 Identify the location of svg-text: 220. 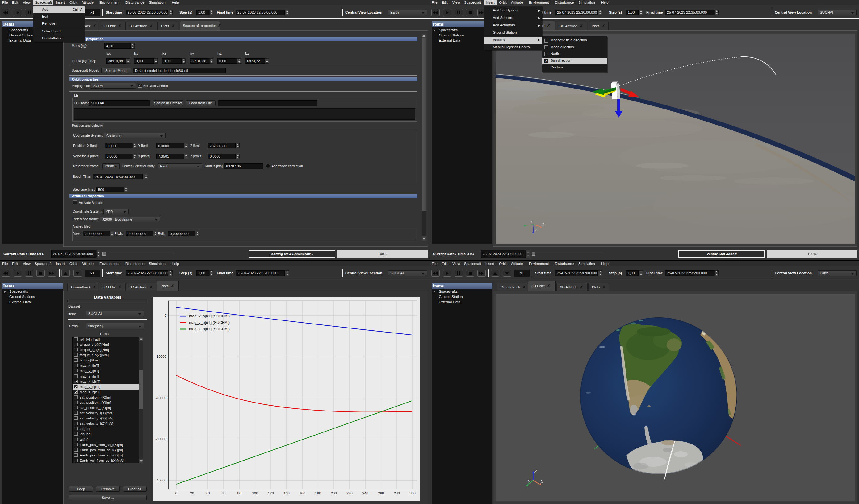
(349, 493).